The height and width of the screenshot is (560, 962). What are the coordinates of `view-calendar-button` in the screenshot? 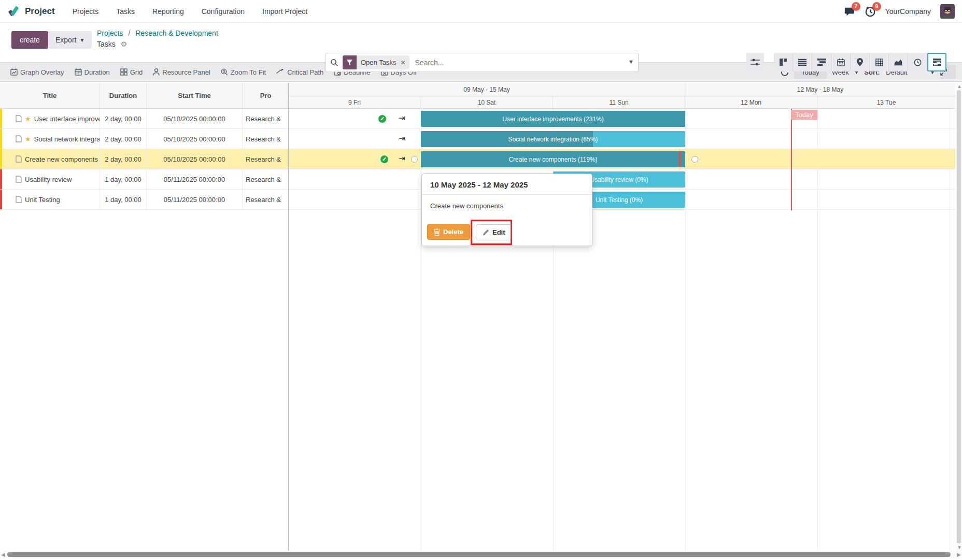 It's located at (841, 62).